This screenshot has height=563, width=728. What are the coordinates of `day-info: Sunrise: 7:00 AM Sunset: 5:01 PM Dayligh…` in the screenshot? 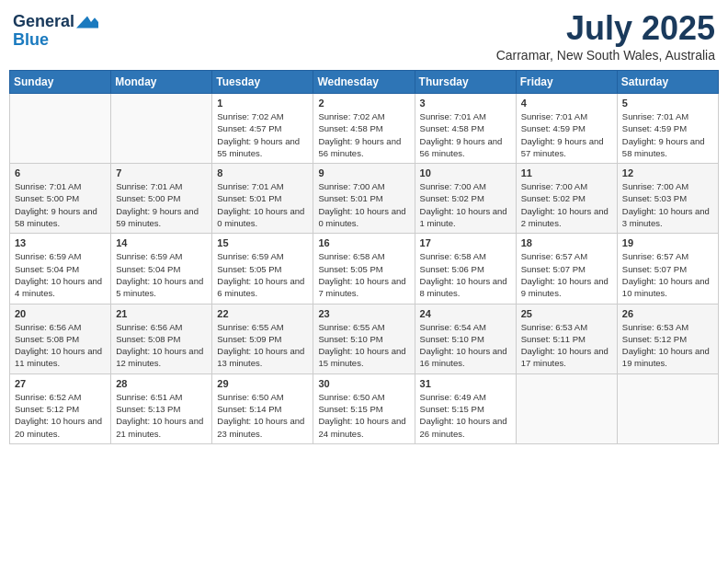 It's located at (364, 204).